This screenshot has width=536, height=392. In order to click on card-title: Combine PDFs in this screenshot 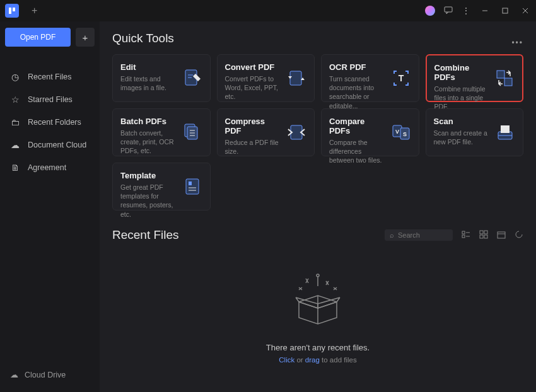, I will do `click(461, 72)`.